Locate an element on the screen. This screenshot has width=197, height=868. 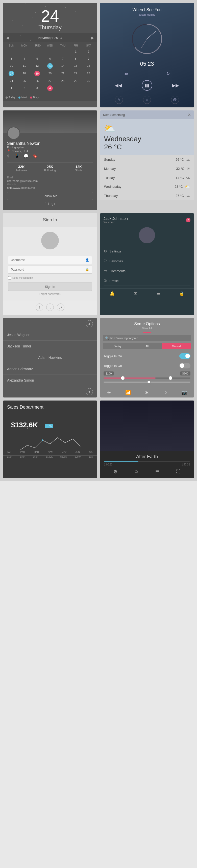
video-card: After Earth 1:00:33 1:47:32 ⚙ ☺ ☰ ⛶ is located at coordinates (147, 439).